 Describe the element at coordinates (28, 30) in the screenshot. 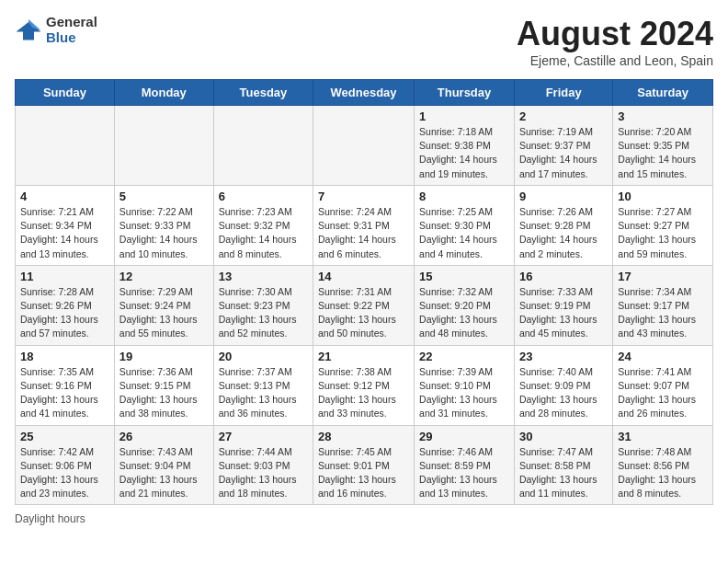

I see `logo-bird-icon` at that location.